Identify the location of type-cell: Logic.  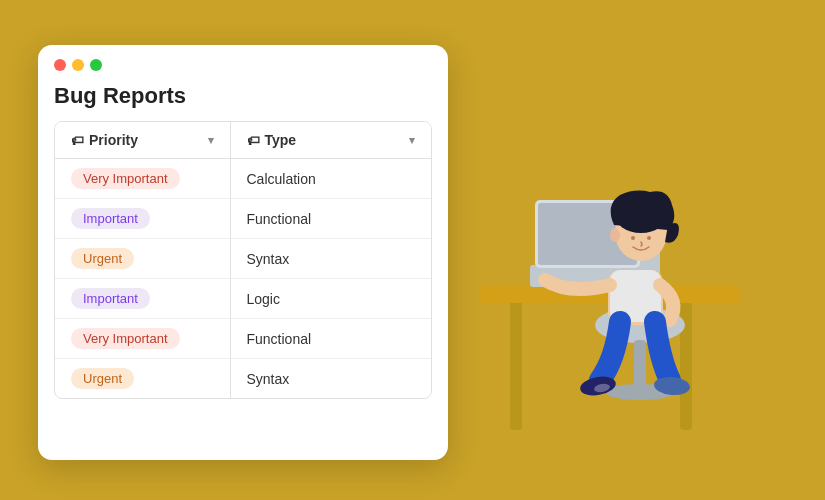
(330, 299).